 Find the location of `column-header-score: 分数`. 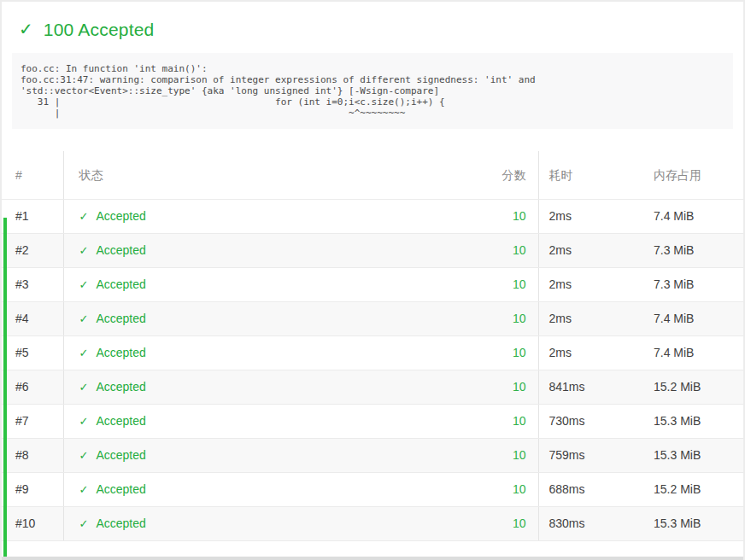

column-header-score: 分数 is located at coordinates (471, 176).